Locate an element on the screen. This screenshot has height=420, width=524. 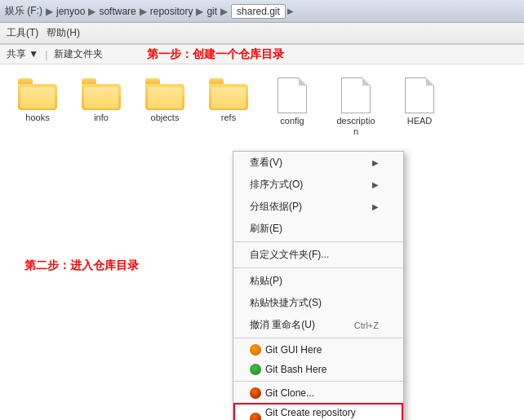
ctx-git-create-repo: Git Create repository here... is located at coordinates (318, 411).